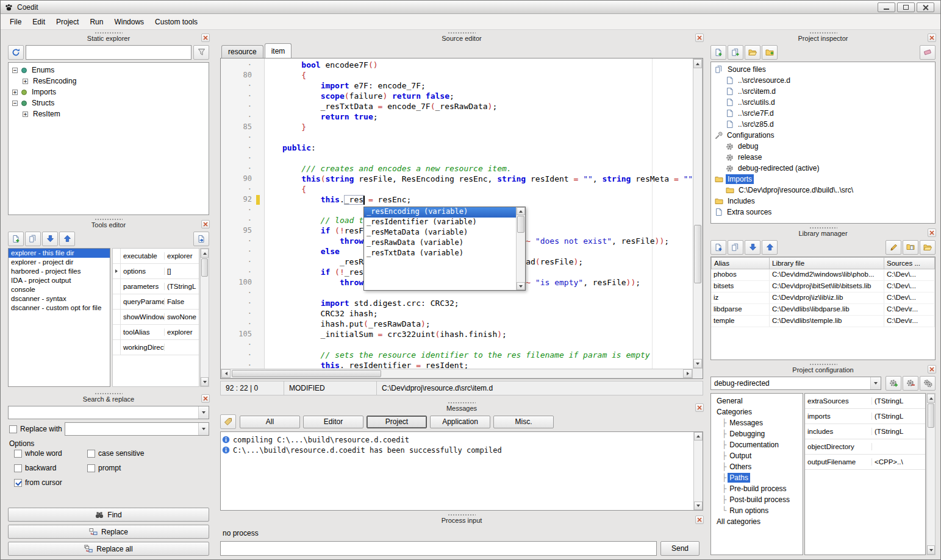  I want to click on category-item: ├Messages, so click(757, 423).